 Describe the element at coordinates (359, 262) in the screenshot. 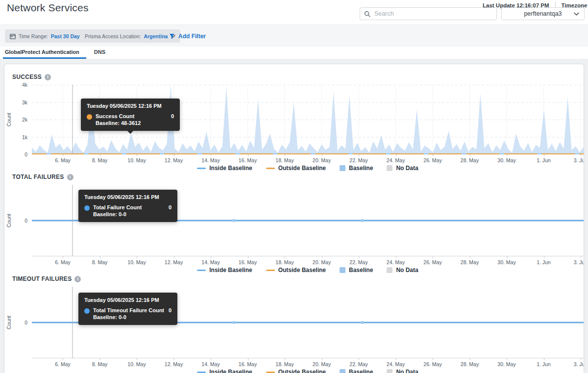

I see `x-tick-label: 22. May` at that location.